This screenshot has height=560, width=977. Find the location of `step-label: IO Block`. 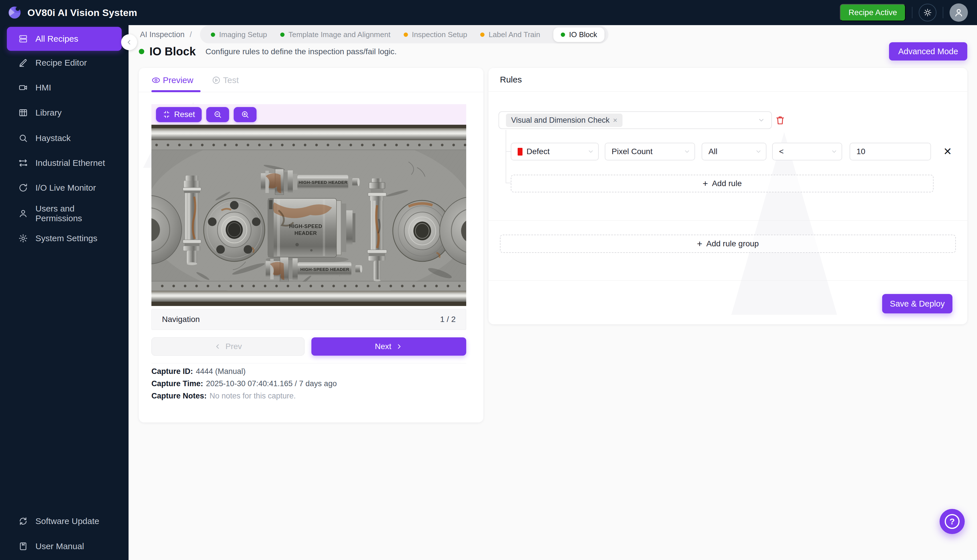

step-label: IO Block is located at coordinates (583, 35).